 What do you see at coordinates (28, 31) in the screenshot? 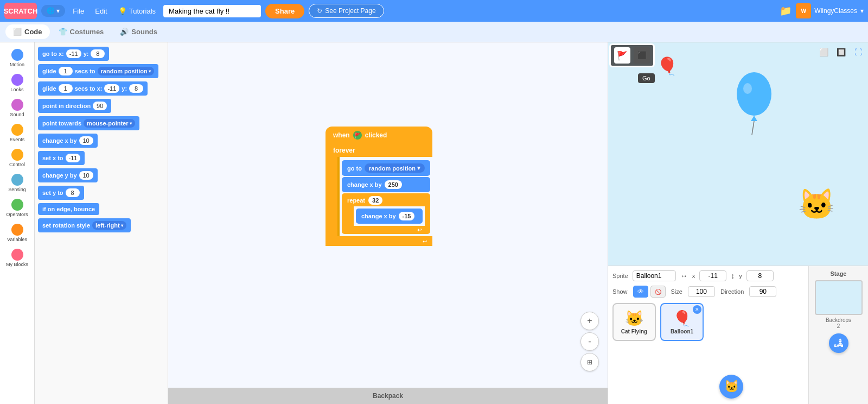
I see `tab-code: ⬜ Code` at bounding box center [28, 31].